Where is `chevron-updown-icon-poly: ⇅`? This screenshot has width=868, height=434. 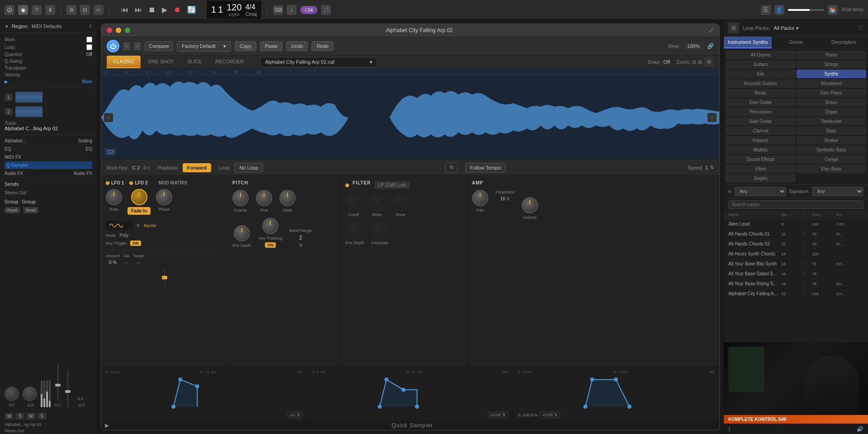 chevron-updown-icon-poly: ⇅ is located at coordinates (508, 199).